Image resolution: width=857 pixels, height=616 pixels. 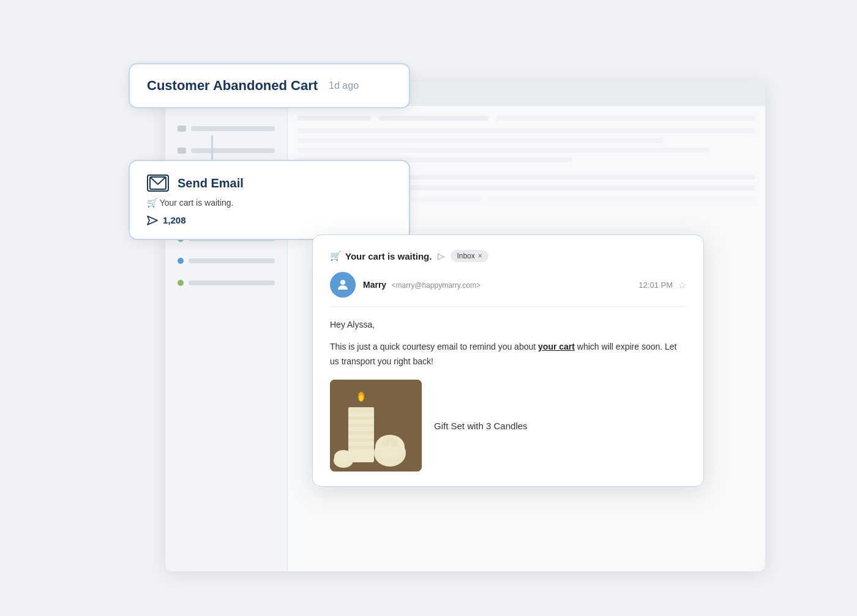 What do you see at coordinates (480, 256) in the screenshot?
I see `badge-close-icon: ×` at bounding box center [480, 256].